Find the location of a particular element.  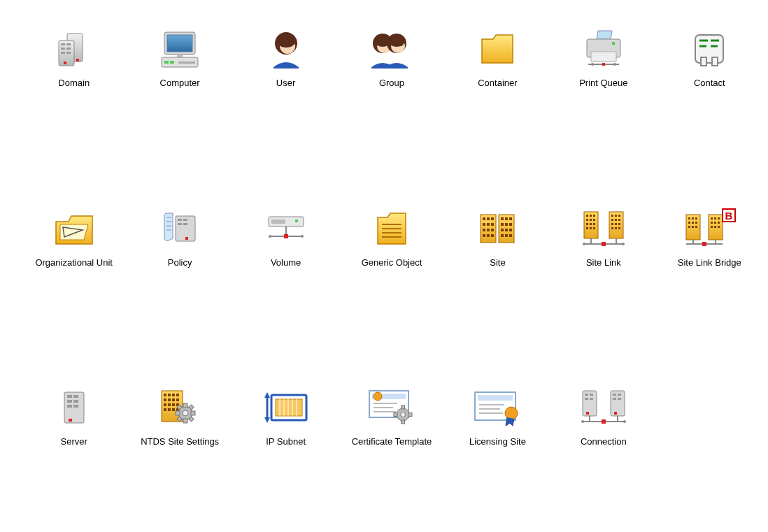

item-print-queue: Print Queue is located at coordinates (603, 89).